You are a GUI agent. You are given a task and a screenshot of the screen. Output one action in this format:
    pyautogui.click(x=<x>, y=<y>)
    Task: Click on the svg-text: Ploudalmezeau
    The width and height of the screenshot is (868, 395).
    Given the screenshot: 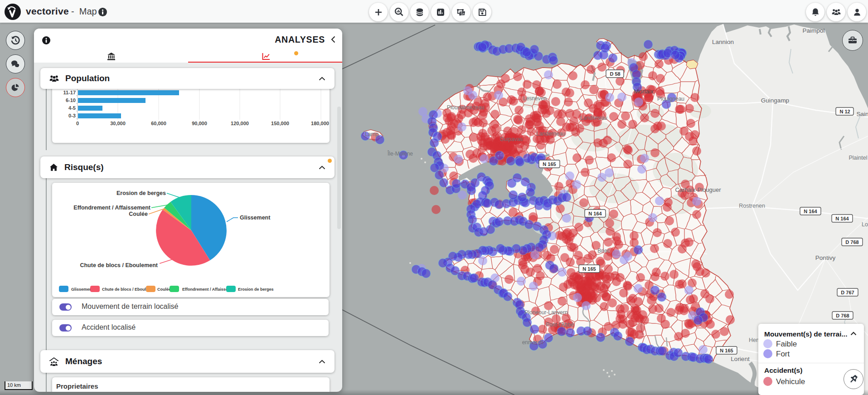 What is the action you would take?
    pyautogui.click(x=466, y=107)
    